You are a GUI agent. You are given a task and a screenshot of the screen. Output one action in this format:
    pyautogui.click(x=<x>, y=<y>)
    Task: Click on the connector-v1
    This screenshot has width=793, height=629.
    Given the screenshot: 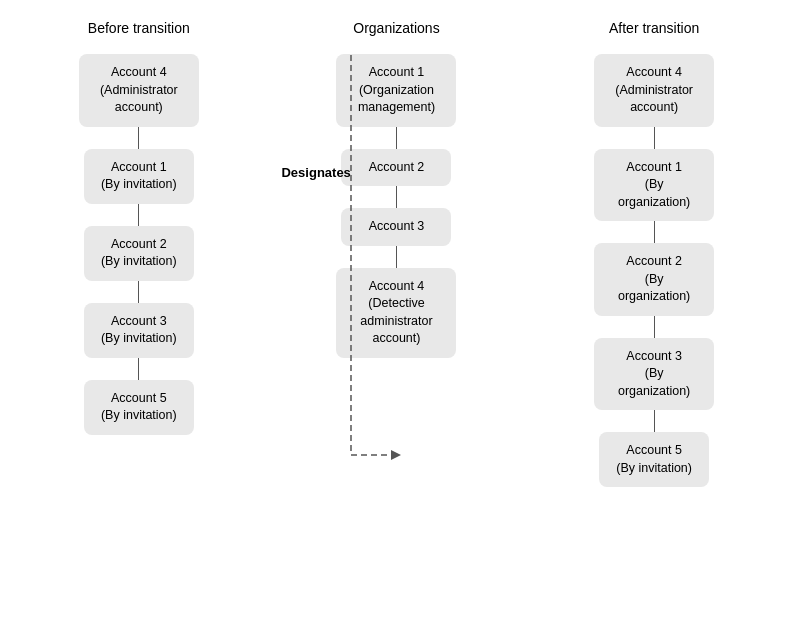 What is the action you would take?
    pyautogui.click(x=138, y=138)
    